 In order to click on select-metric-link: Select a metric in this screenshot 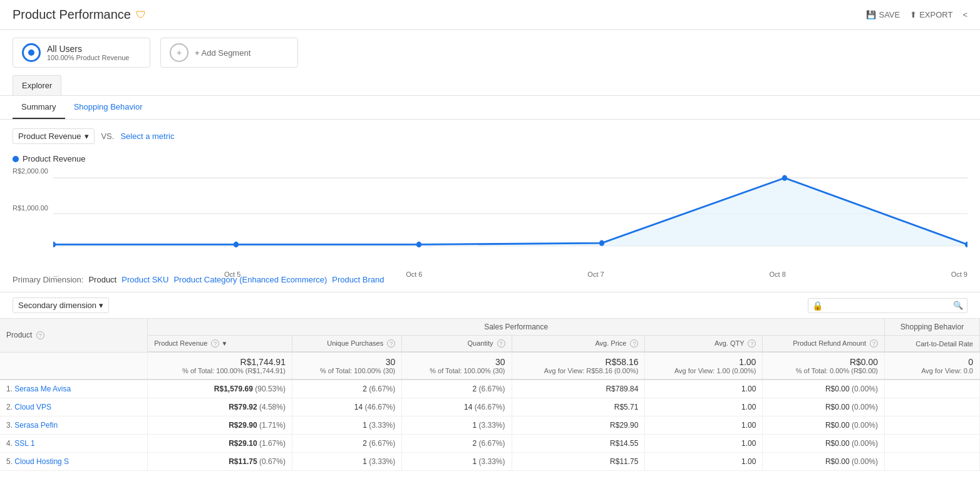, I will do `click(147, 137)`.